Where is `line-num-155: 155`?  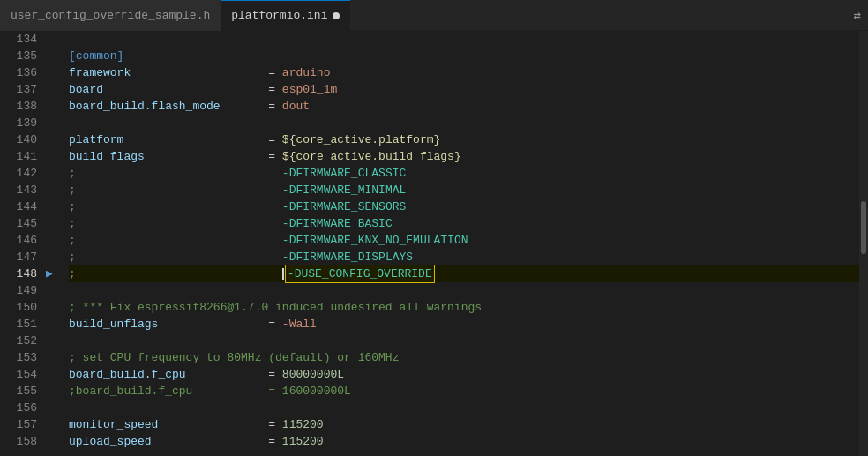
line-num-155: 155 is located at coordinates (19, 392).